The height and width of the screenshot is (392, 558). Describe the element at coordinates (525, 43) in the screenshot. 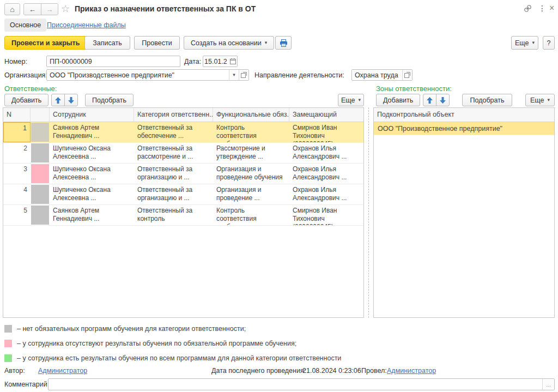

I see `form-more-button: Еще ▾` at that location.